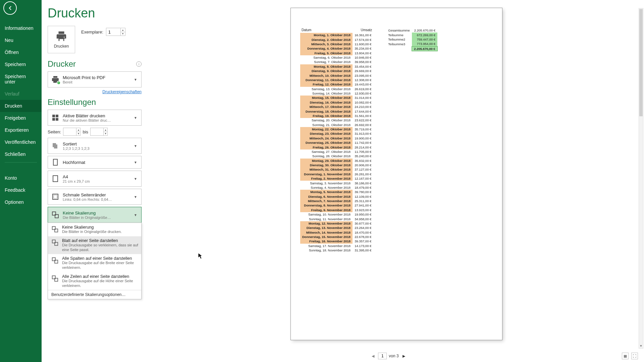  Describe the element at coordinates (21, 190) in the screenshot. I see `nav-item-feedback: Feedback` at that location.